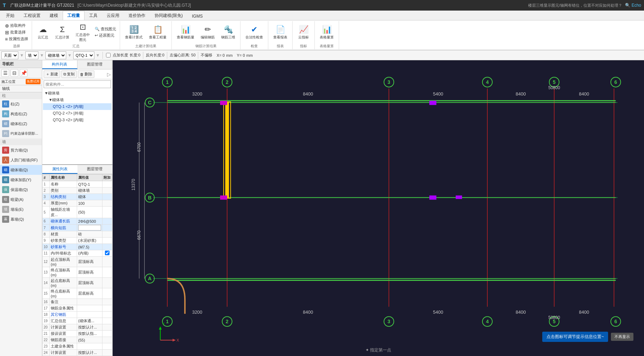  I want to click on legal-check-btn: ✔ 合法性检查, so click(254, 32).